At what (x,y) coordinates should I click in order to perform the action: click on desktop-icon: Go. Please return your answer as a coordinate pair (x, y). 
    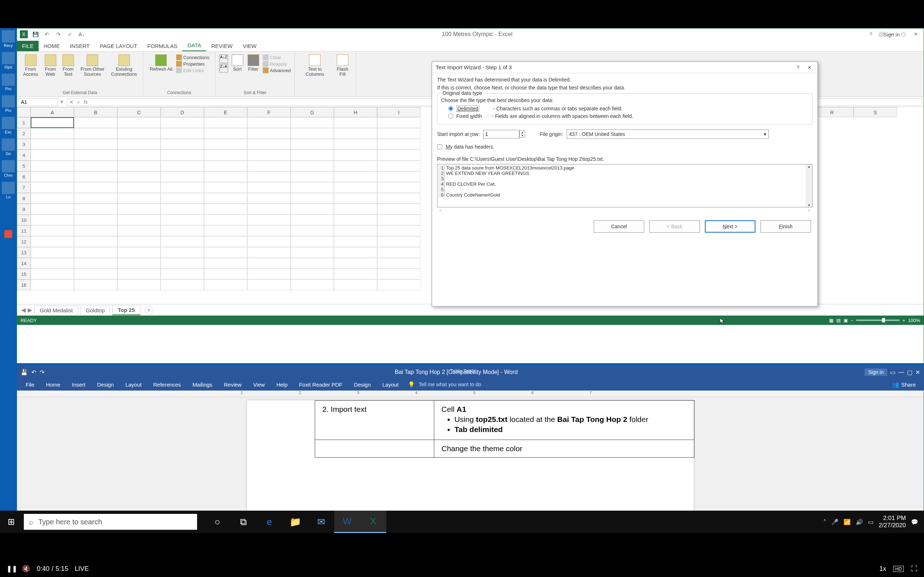
    Looking at the image, I should click on (8, 148).